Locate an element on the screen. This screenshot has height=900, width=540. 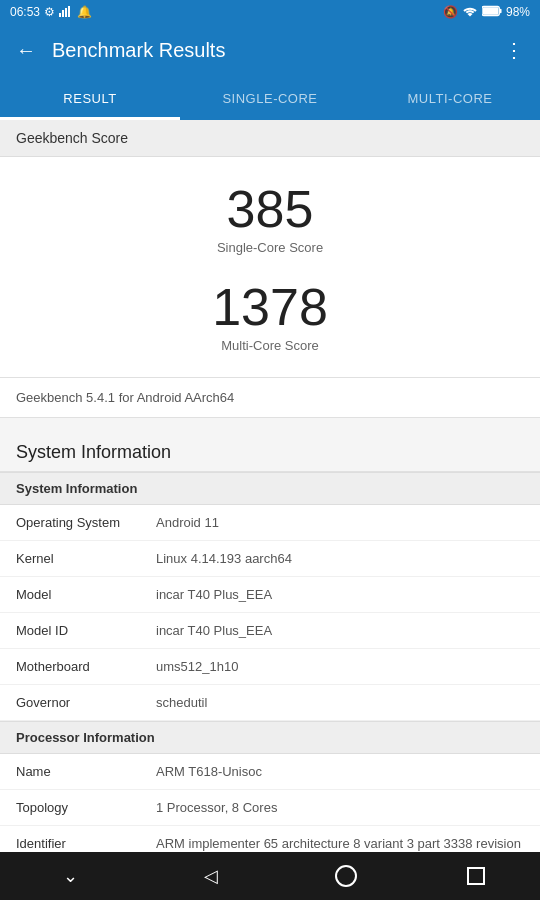
info-row: NameARM T618-Unisoc is located at coordinates (270, 772).